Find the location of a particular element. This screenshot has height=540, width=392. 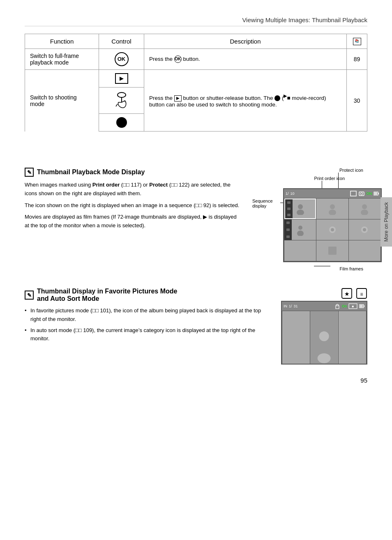

print-order-label: Print order icon is located at coordinates (330, 178).